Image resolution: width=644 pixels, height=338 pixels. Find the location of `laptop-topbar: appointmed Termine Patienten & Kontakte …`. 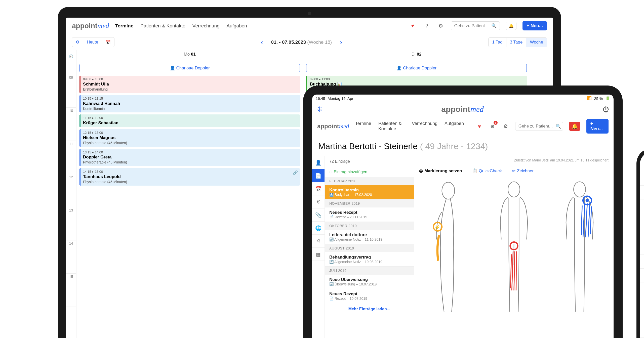

laptop-topbar: appointmed Termine Patienten & Kontakte … is located at coordinates (309, 26).